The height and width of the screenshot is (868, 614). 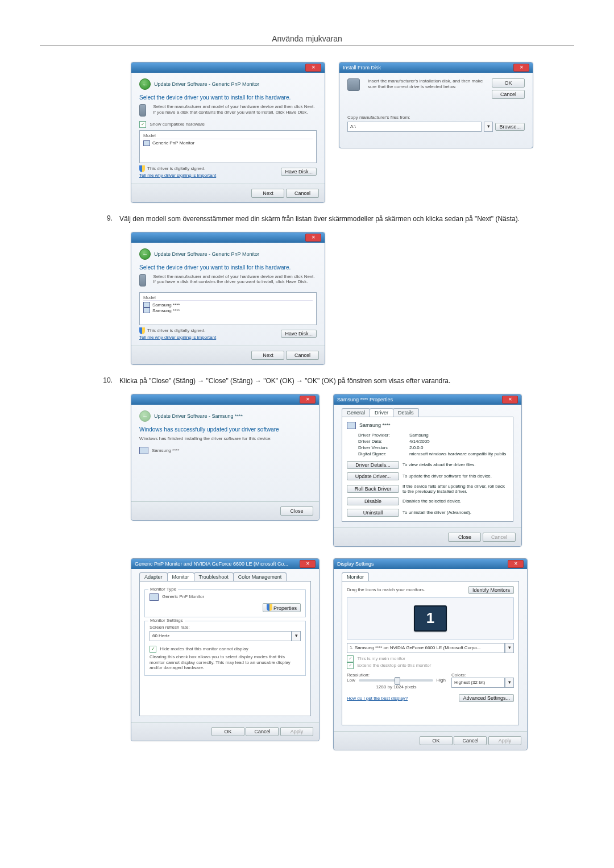 I want to click on resolution-slider, so click(x=396, y=680).